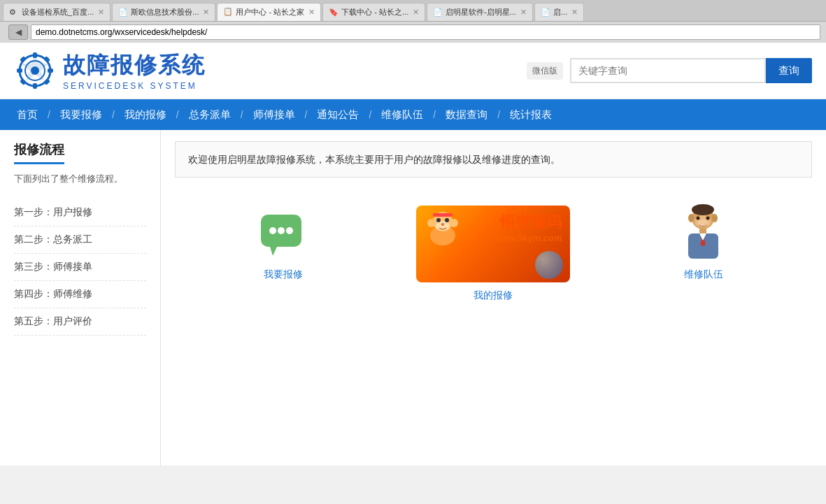  Describe the element at coordinates (269, 12) in the screenshot. I see `tab-3: 📋 用户中心 - 站长之家 ✕` at that location.